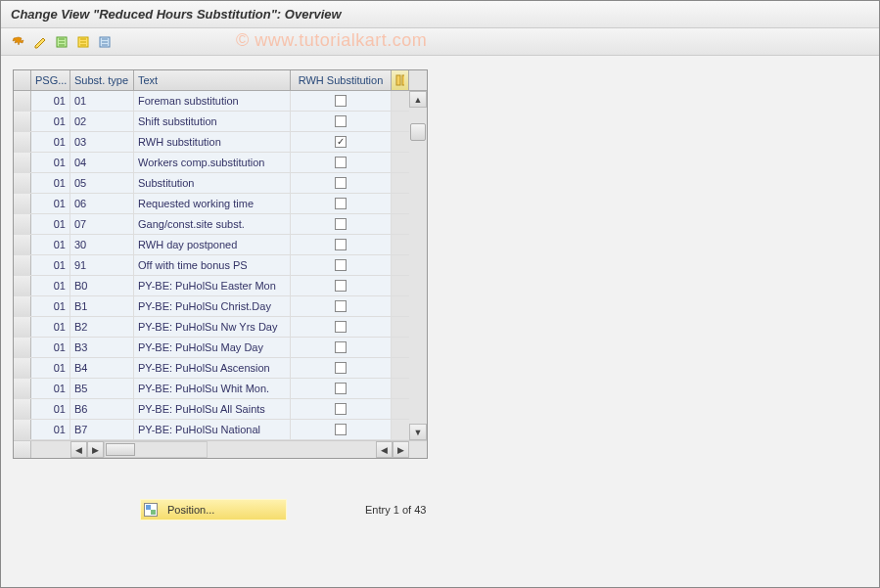  Describe the element at coordinates (220, 368) in the screenshot. I see `table-row: 01B4PY-BE: PuHolSu Ascension` at that location.